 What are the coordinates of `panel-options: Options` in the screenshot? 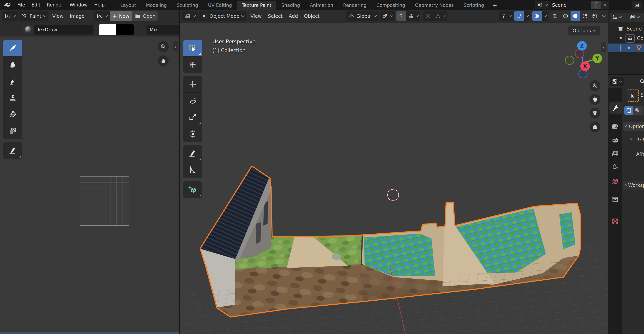 It's located at (634, 126).